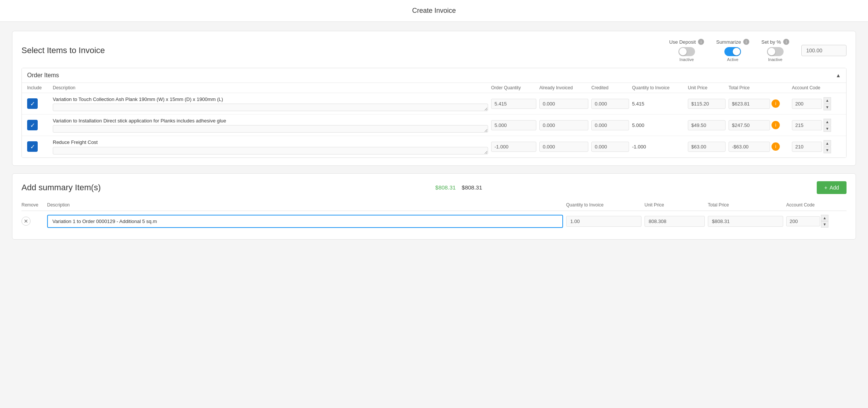 Image resolution: width=868 pixels, height=408 pixels. What do you see at coordinates (827, 129) in the screenshot?
I see `row2-account-down: ▼` at bounding box center [827, 129].